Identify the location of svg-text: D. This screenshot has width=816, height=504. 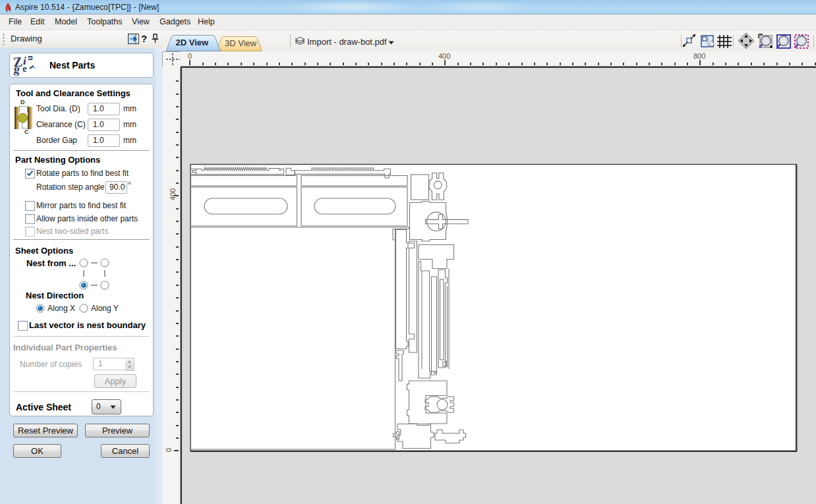
(22, 102).